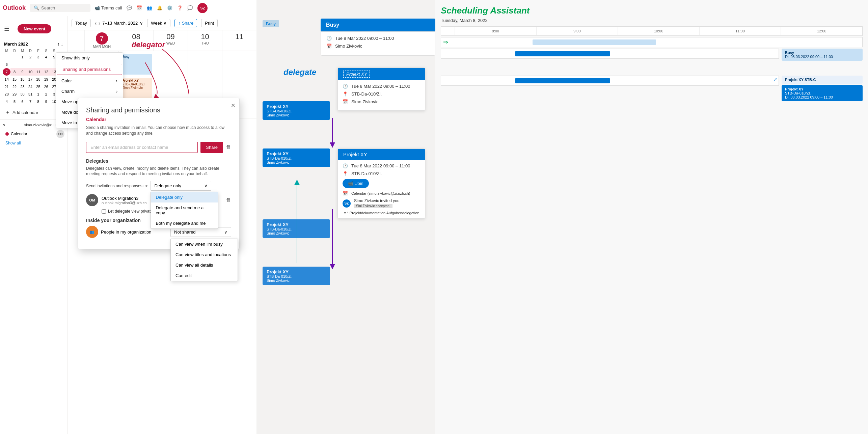 The width and height of the screenshot is (868, 434). Describe the element at coordinates (46, 87) in the screenshot. I see `cal-cell: 26` at that location.